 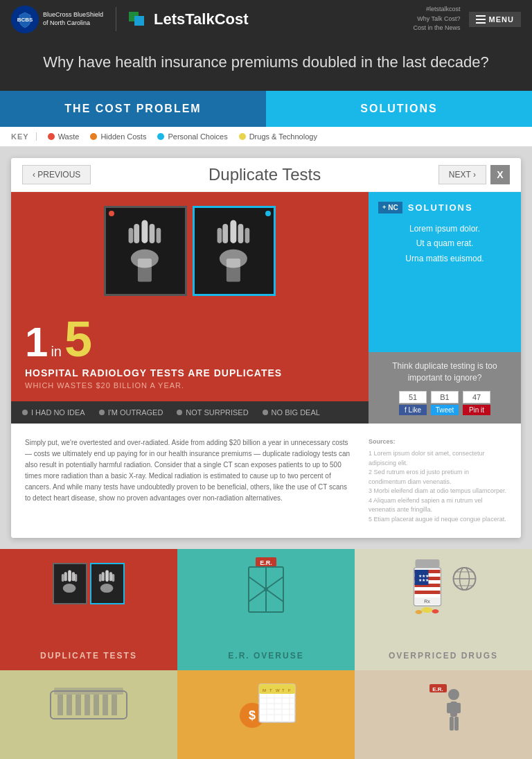 What do you see at coordinates (438, 689) in the screenshot?
I see `svg-text: E.R.` at bounding box center [438, 689].